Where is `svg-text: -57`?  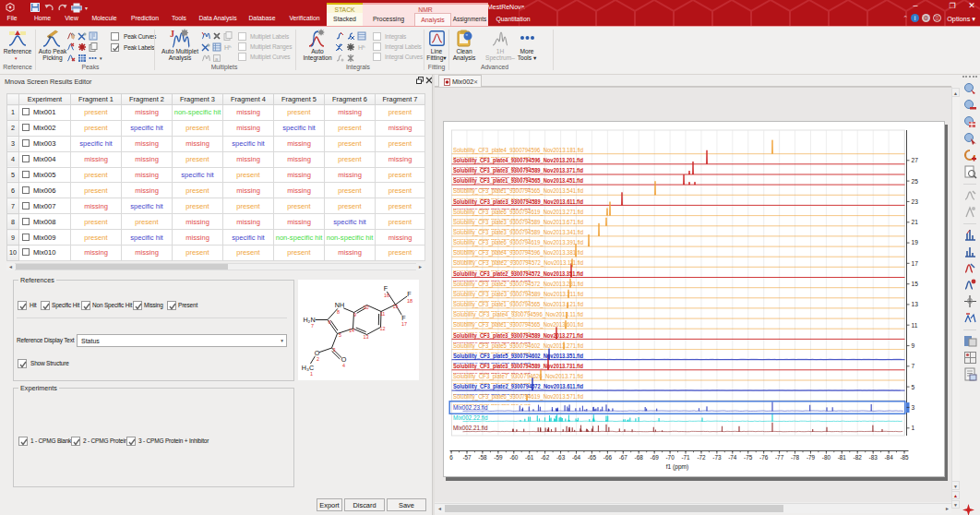
svg-text: -57 is located at coordinates (467, 458).